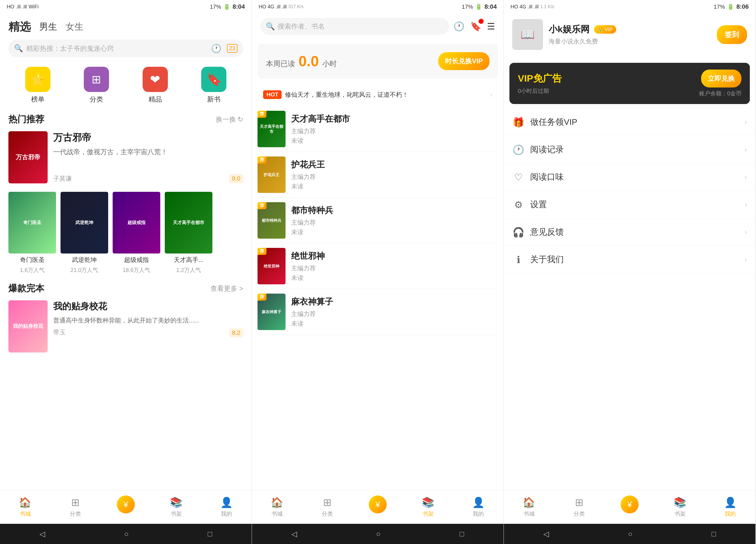 This screenshot has height=544, width=756. Describe the element at coordinates (395, 223) in the screenshot. I see `list-sub-2: 主编力荐` at that location.